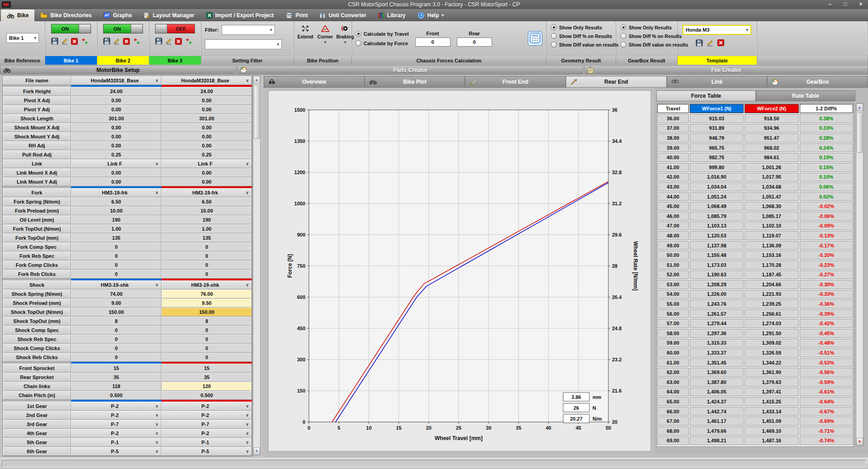  Describe the element at coordinates (806, 96) in the screenshot. I see `tab-rate-table: Rate Table` at that location.